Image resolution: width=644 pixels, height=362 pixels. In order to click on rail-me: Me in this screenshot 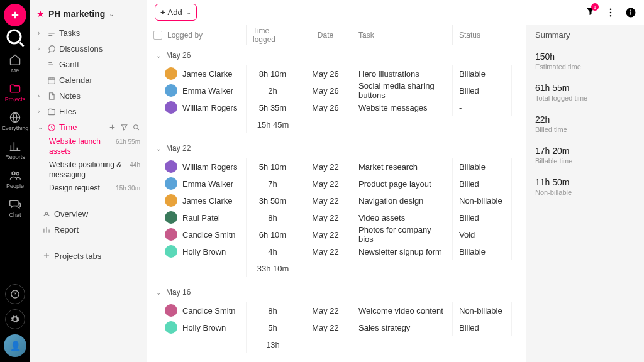, I will do `click(15, 63)`.